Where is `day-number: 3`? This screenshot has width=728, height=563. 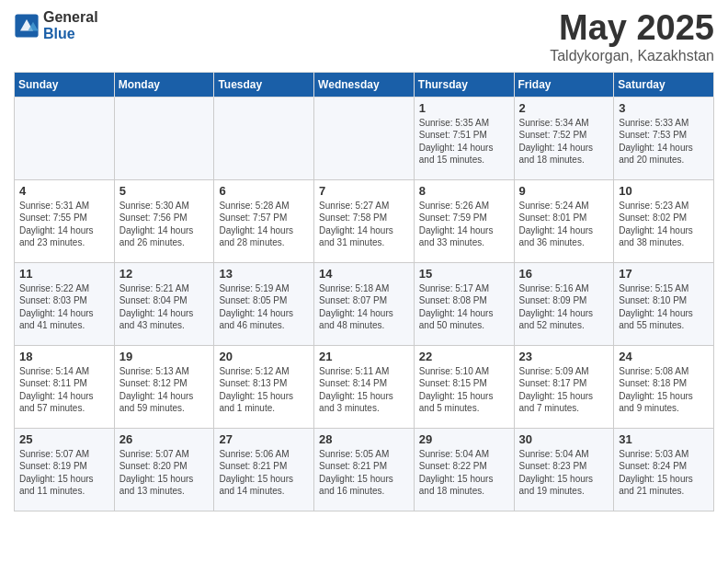
day-number: 3 is located at coordinates (664, 109).